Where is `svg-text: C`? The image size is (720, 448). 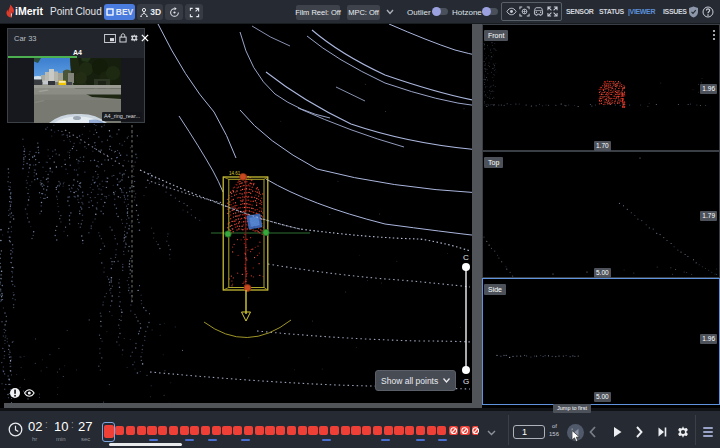
svg-text: C is located at coordinates (466, 258).